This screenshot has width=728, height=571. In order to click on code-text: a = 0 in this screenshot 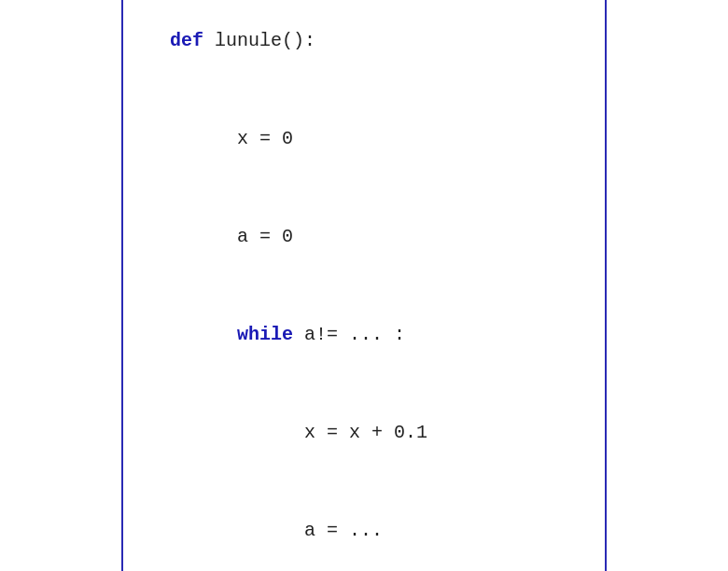, I will do `click(231, 237)`.